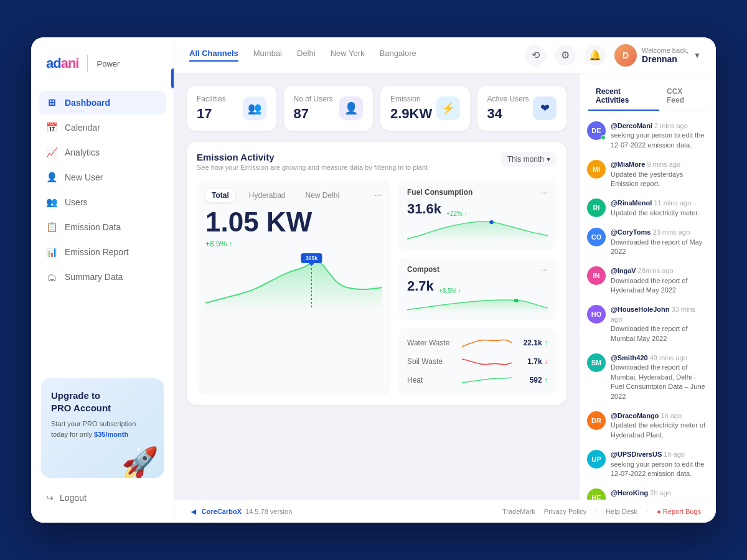 The height and width of the screenshot is (560, 747). What do you see at coordinates (232, 108) in the screenshot?
I see `stat-card-facilities: Facilities 17 👥` at bounding box center [232, 108].